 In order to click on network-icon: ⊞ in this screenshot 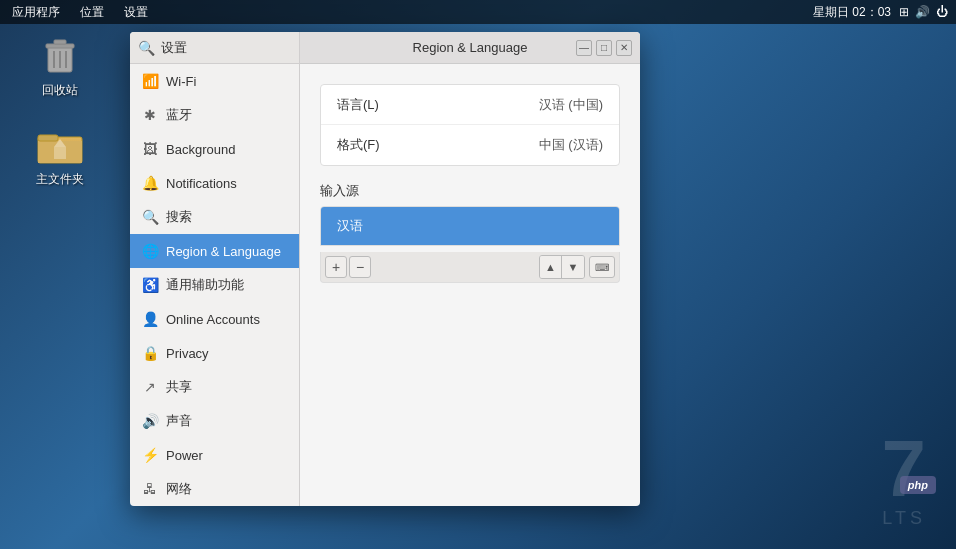, I will do `click(904, 12)`.